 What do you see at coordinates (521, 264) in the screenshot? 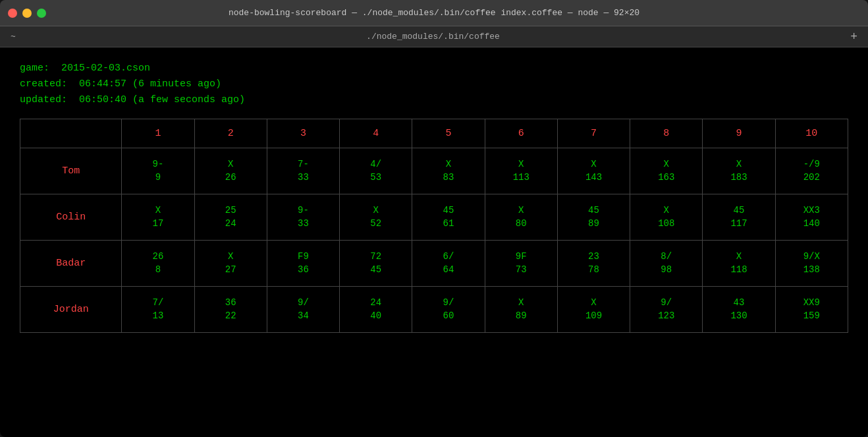
I see `score-cell-badar-frame-6: 9F73` at bounding box center [521, 264].